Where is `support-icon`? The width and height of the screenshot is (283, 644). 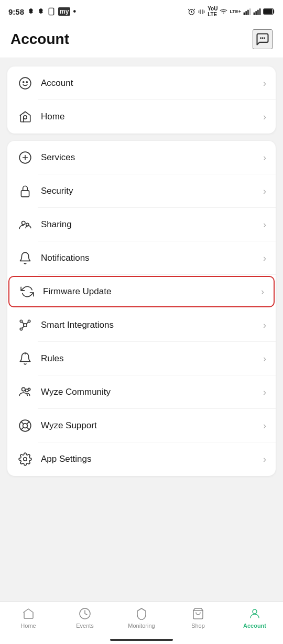 support-icon is located at coordinates (25, 426).